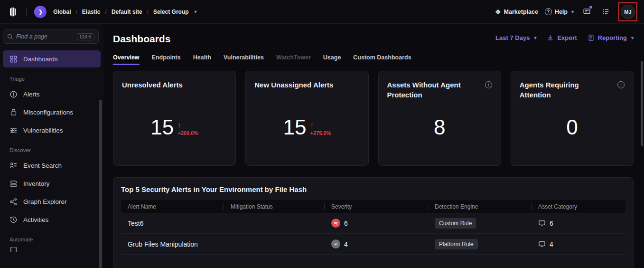 Image resolution: width=644 pixels, height=268 pixels. What do you see at coordinates (52, 112) in the screenshot?
I see `sidebar-item-misconfigurations: Misconfigurations` at bounding box center [52, 112].